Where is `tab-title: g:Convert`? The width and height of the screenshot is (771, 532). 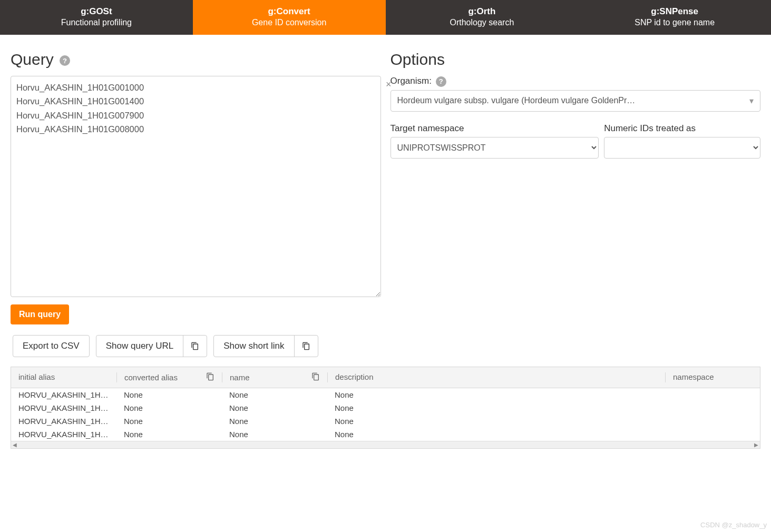 tab-title: g:Convert is located at coordinates (289, 12).